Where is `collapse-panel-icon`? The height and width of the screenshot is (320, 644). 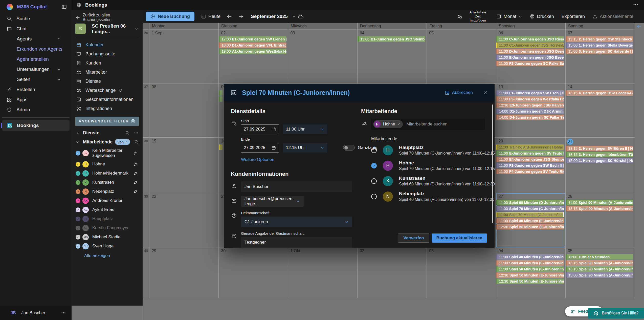
collapse-panel-icon is located at coordinates (639, 27).